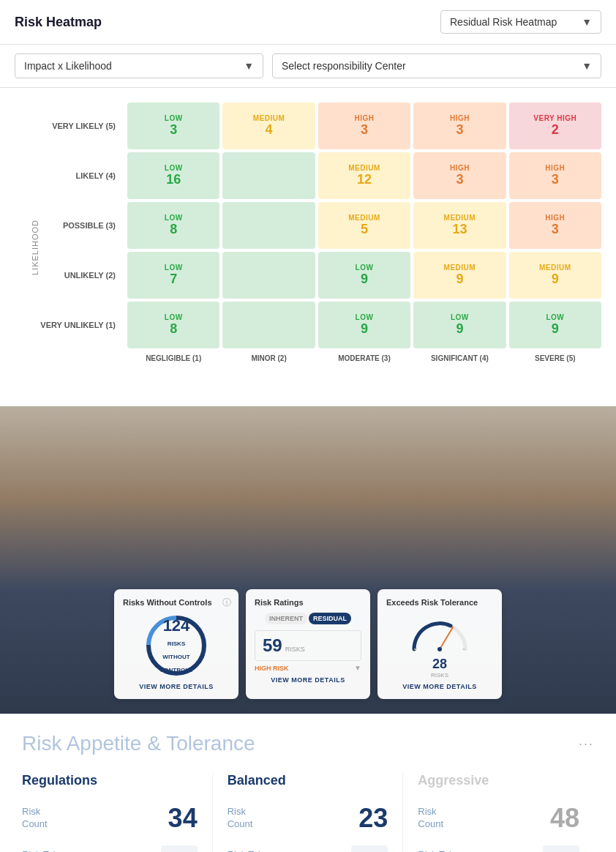  Describe the element at coordinates (272, 646) in the screenshot. I see `risk-big-number: 59` at that location.